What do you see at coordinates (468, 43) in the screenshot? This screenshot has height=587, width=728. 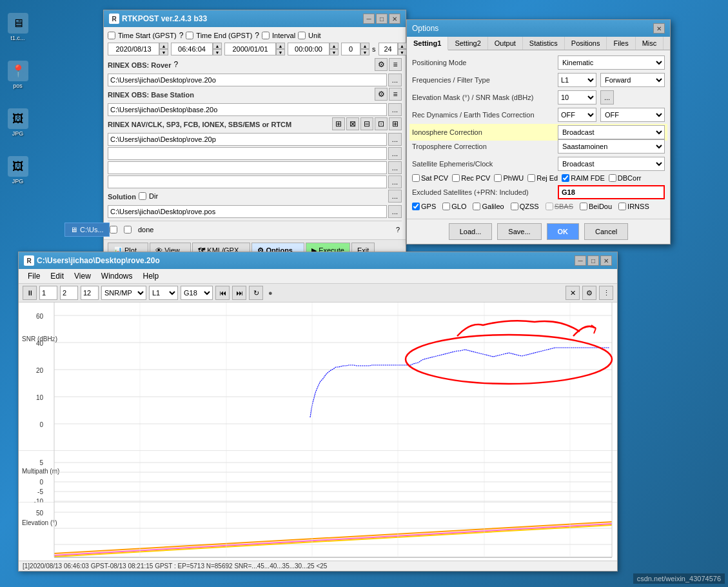 I see `tab-setting2: Setting2` at bounding box center [468, 43].